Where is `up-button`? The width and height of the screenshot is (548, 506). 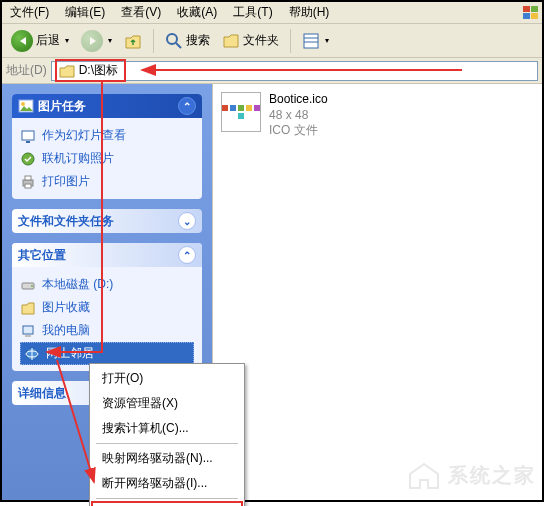
up-button is located at coordinates (133, 41).